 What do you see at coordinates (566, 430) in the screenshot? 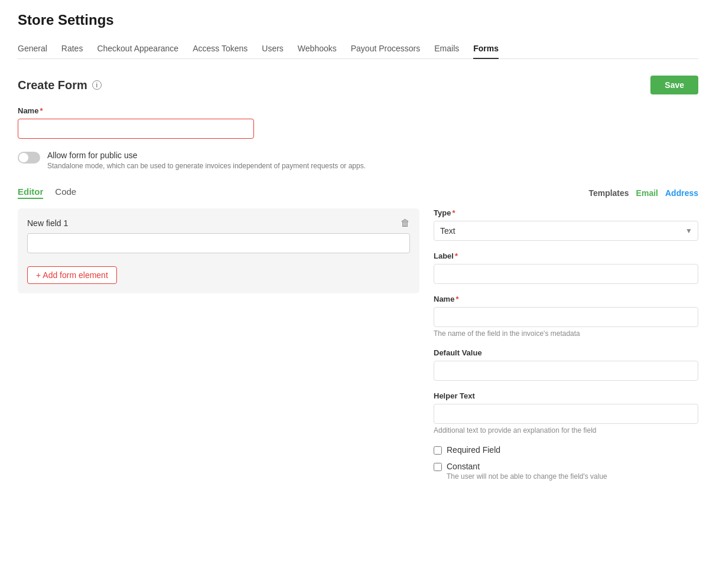
I see `helper-text-hint: Additional text to provide an explanatio…` at bounding box center [566, 430].